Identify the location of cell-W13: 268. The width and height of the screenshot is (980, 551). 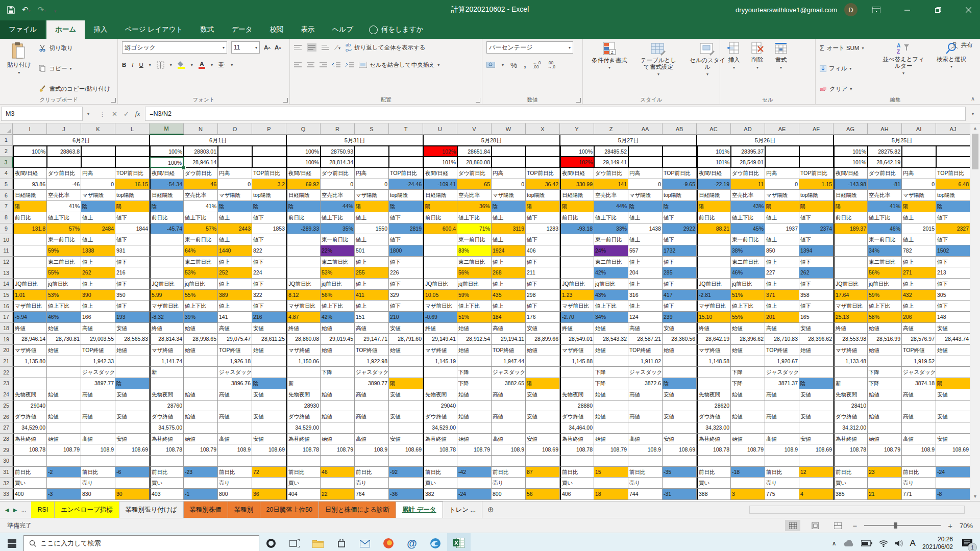
(508, 273).